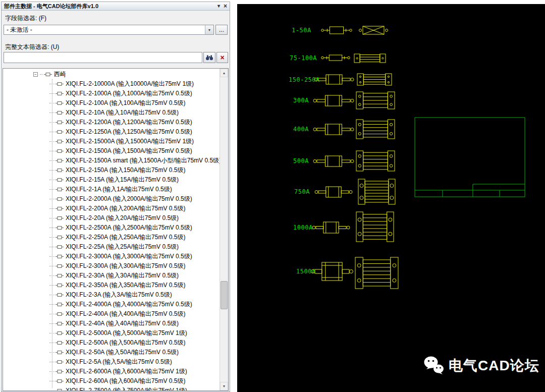  I want to click on tree-row: XIQI.FL-2-100A (输入100A/输出75mV 0.5级), so click(111, 103).